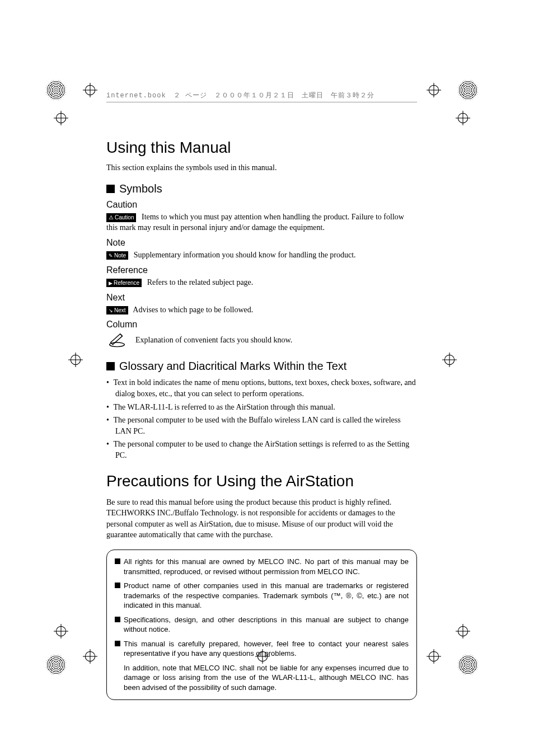  What do you see at coordinates (266, 566) in the screenshot?
I see `box-text: All rights for this manual are owned by …` at bounding box center [266, 566].